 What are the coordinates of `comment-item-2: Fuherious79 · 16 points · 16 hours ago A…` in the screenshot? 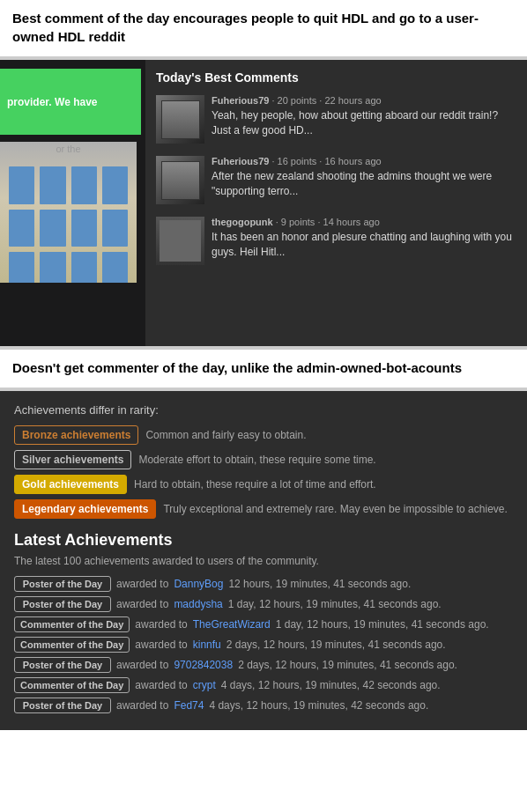 It's located at (337, 180).